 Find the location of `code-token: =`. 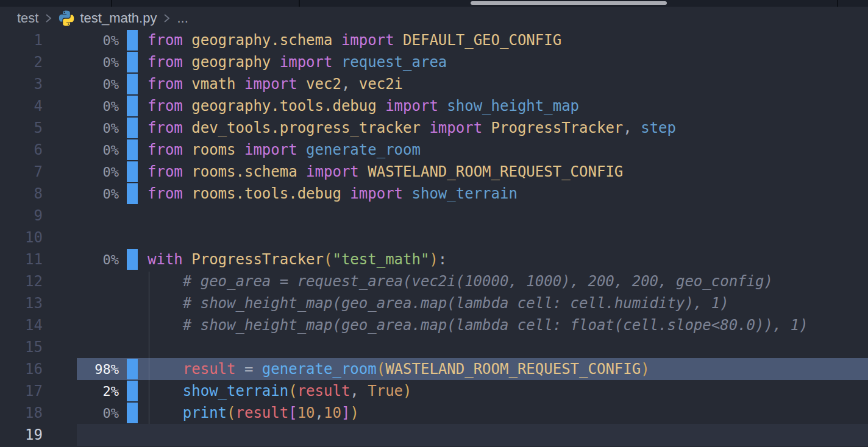

code-token: = is located at coordinates (249, 369).